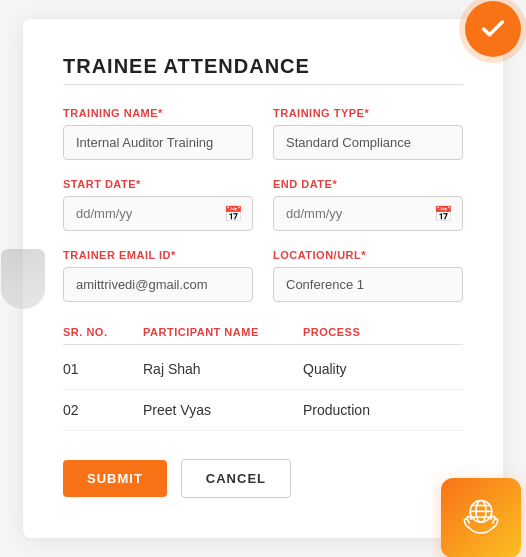 The height and width of the screenshot is (557, 526). Describe the element at coordinates (158, 284) in the screenshot. I see `trainer-email-input` at that location.